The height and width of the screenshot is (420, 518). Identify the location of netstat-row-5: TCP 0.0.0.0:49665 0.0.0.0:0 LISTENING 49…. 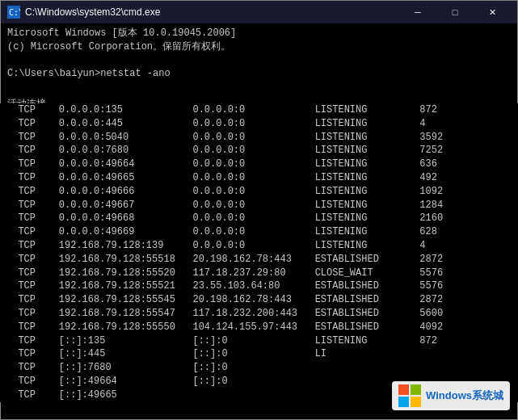
(259, 178).